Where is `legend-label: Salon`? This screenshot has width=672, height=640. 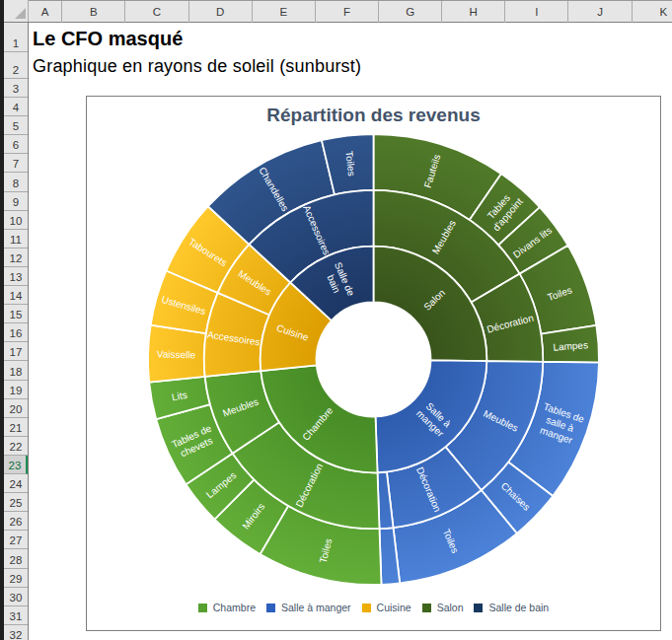
legend-label: Salon is located at coordinates (450, 607).